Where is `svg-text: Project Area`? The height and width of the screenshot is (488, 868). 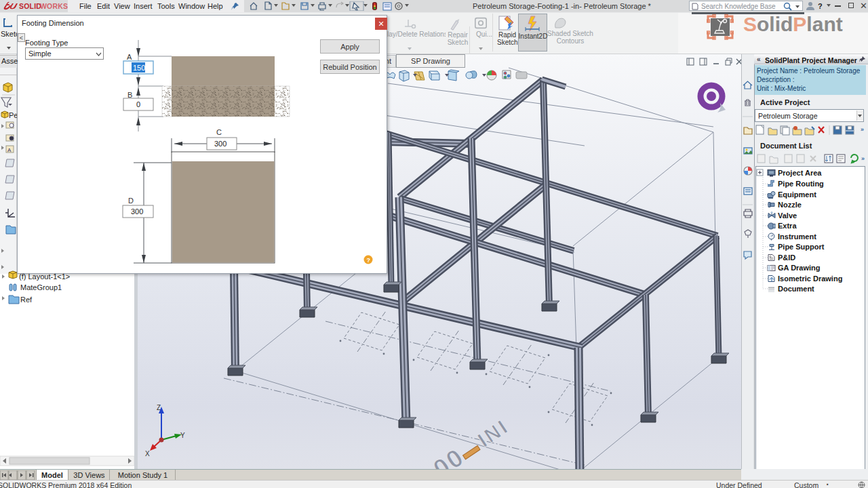 svg-text: Project Area is located at coordinates (800, 173).